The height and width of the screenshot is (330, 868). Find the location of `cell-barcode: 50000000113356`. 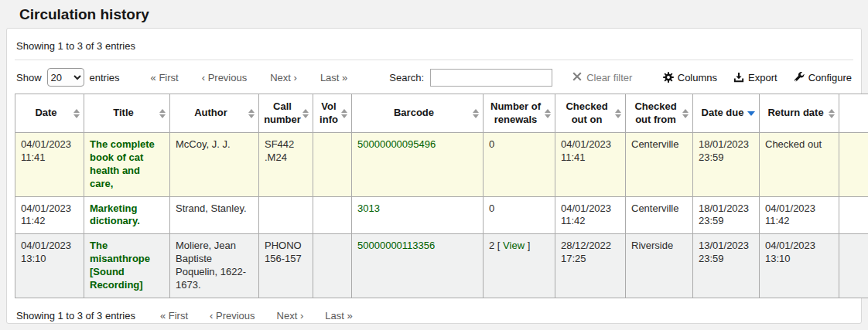

cell-barcode: 50000000113356 is located at coordinates (418, 266).